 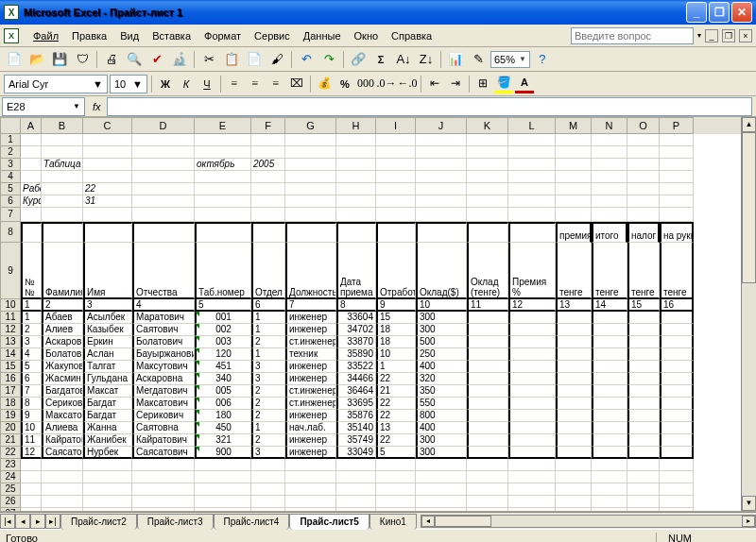 I want to click on cell-J1, so click(x=441, y=140).